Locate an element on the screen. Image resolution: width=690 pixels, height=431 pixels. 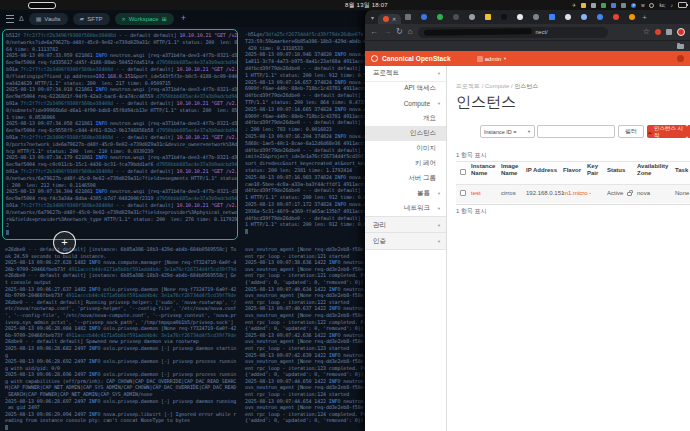
paper-plane-icon: ✈ is located at coordinates (574, 5).